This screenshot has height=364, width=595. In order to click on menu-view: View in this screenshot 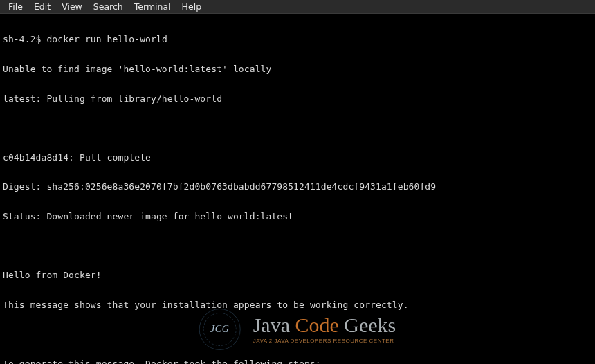, I will do `click(72, 7)`.